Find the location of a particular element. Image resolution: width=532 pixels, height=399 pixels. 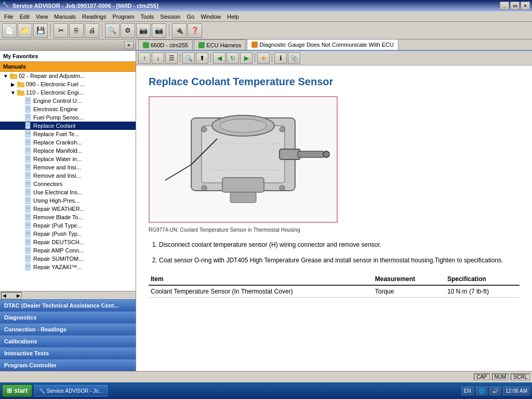

my-favorites: My Favorites is located at coordinates (68, 56).